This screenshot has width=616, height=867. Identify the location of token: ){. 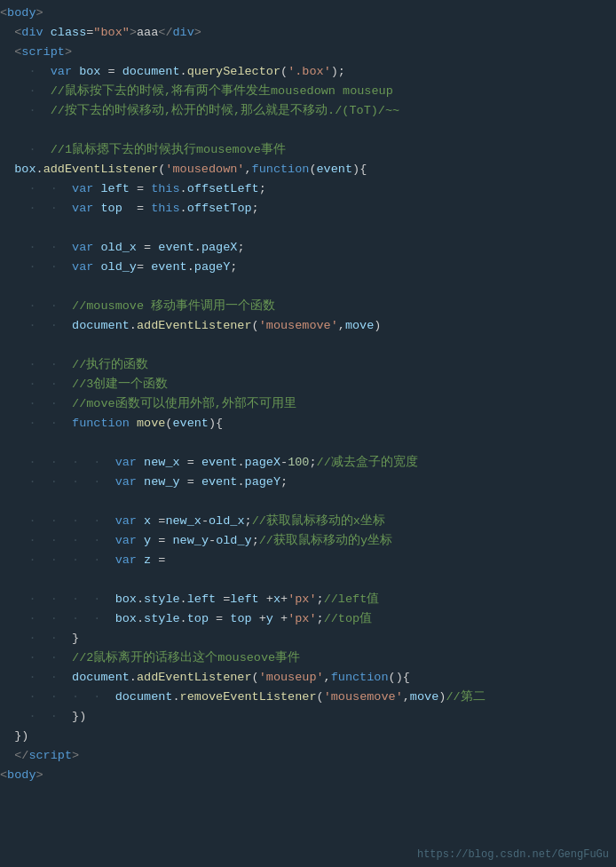
(216, 424).